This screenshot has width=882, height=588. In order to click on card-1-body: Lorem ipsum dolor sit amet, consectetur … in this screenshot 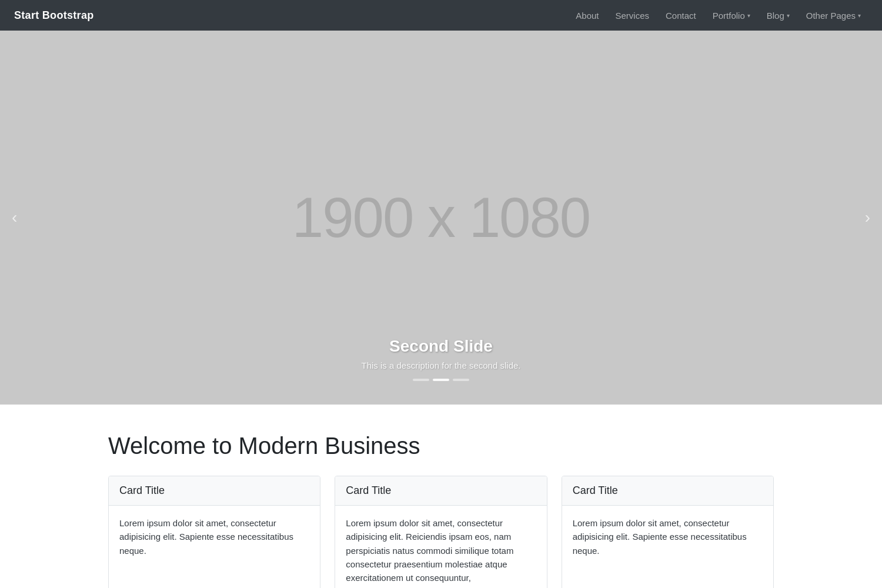, I will do `click(214, 537)`.